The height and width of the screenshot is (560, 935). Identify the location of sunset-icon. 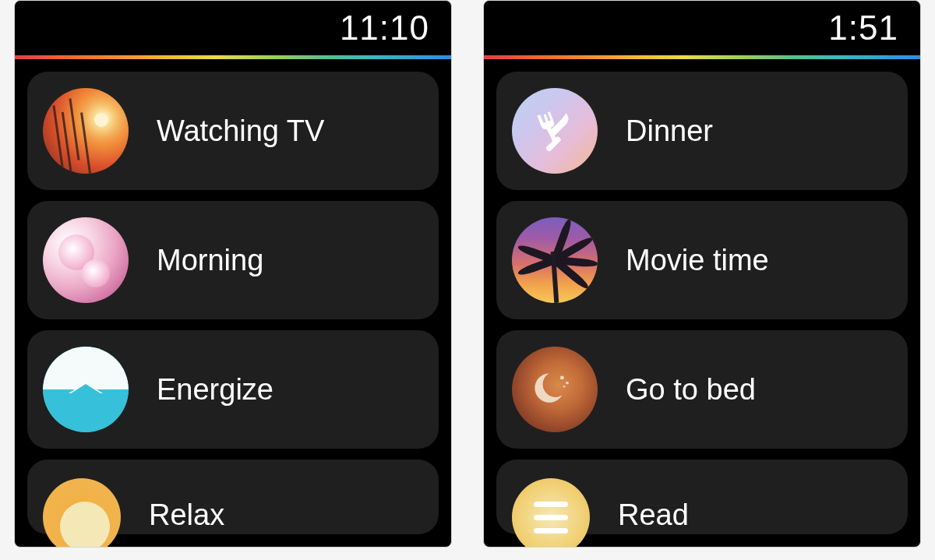
(86, 131).